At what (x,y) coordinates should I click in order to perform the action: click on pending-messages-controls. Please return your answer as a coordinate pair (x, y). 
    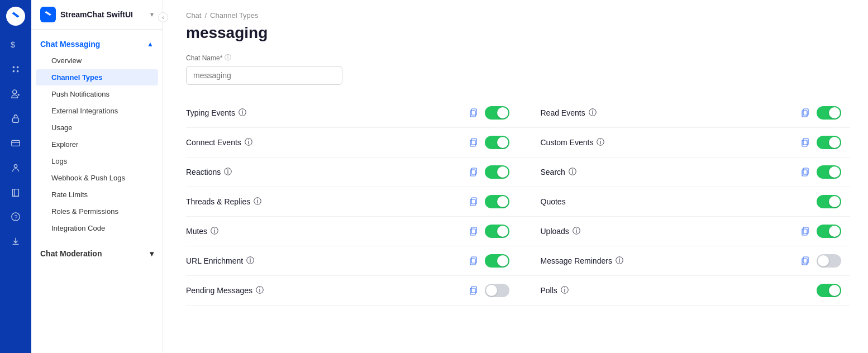
    Looking at the image, I should click on (488, 290).